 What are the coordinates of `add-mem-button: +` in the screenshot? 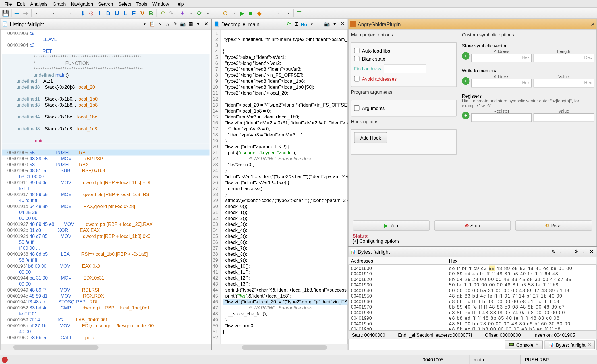 It's located at (466, 81).